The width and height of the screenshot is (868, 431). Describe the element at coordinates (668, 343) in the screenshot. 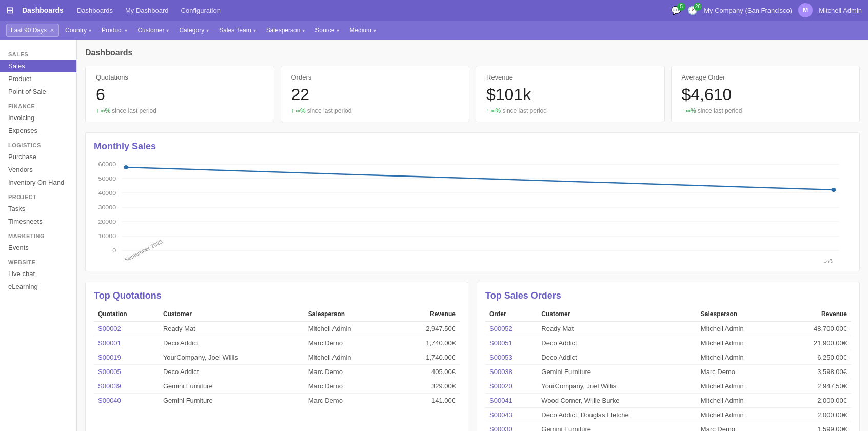

I see `table-row: S00051 Deco Addict Mitchell Admin 21,900…` at that location.